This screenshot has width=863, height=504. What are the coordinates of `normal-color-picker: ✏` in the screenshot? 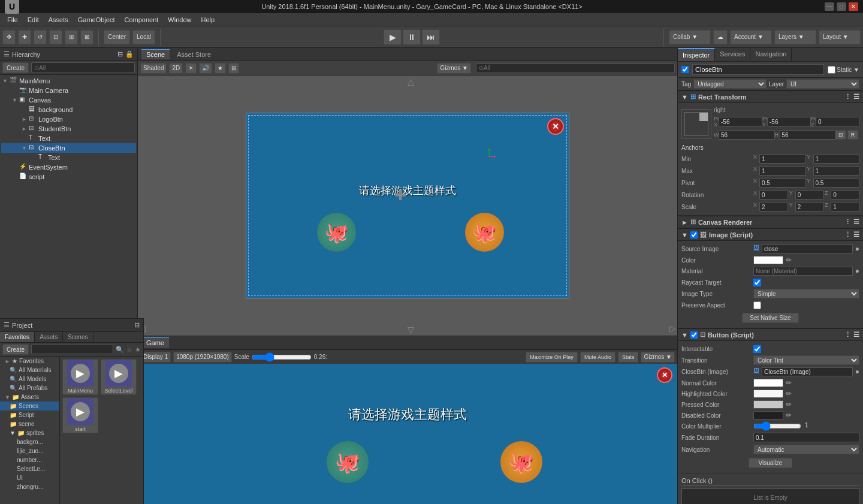 It's located at (789, 383).